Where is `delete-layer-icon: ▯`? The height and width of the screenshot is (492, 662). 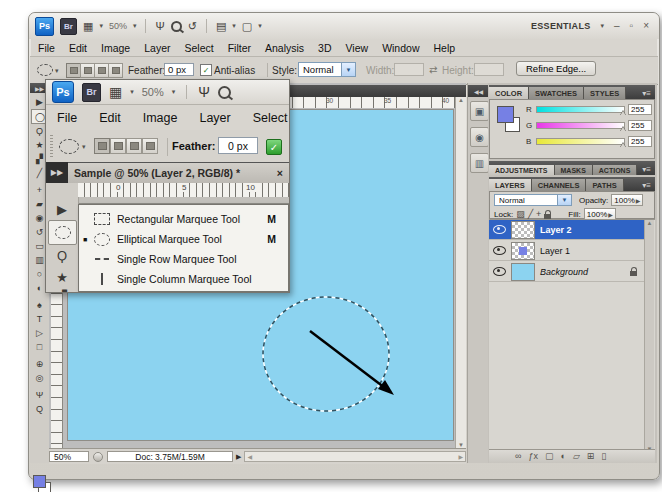
delete-layer-icon: ▯ is located at coordinates (604, 456).